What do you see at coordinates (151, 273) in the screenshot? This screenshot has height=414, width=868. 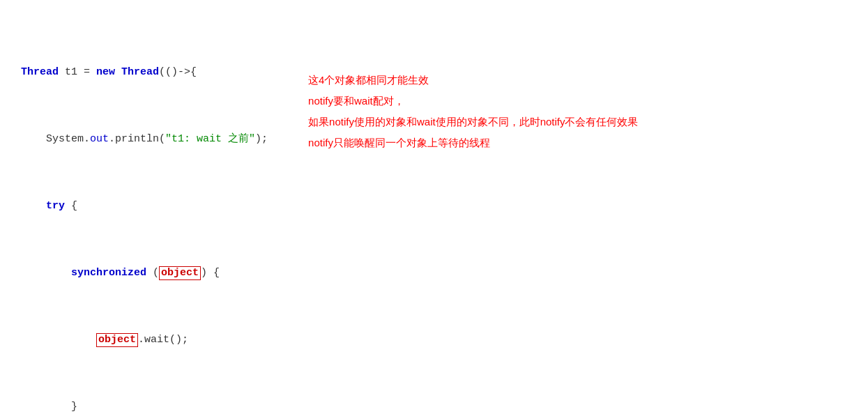 I see `code-line-4: synchronized (object) {` at bounding box center [151, 273].